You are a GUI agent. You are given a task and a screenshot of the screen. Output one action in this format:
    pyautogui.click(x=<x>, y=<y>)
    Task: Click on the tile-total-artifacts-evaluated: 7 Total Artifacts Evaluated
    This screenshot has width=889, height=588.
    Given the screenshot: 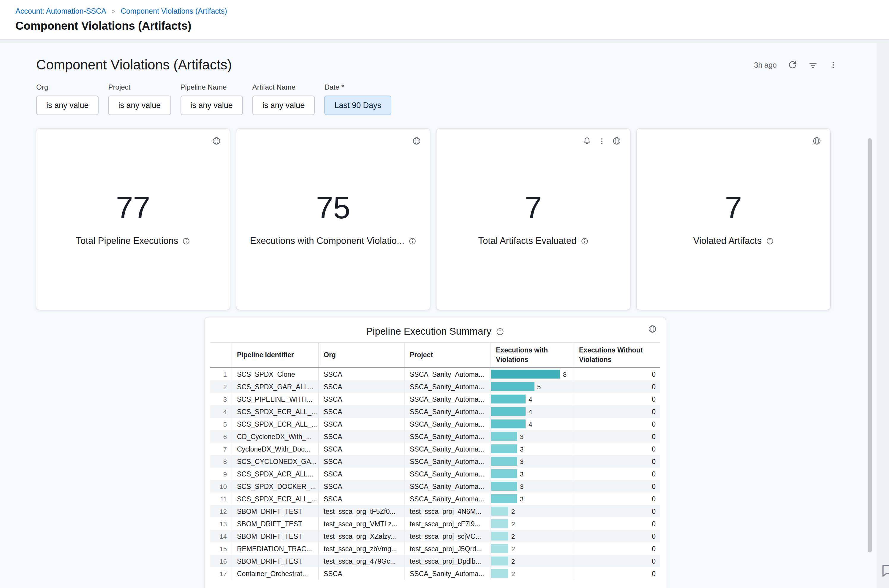 What is the action you would take?
    pyautogui.click(x=533, y=219)
    